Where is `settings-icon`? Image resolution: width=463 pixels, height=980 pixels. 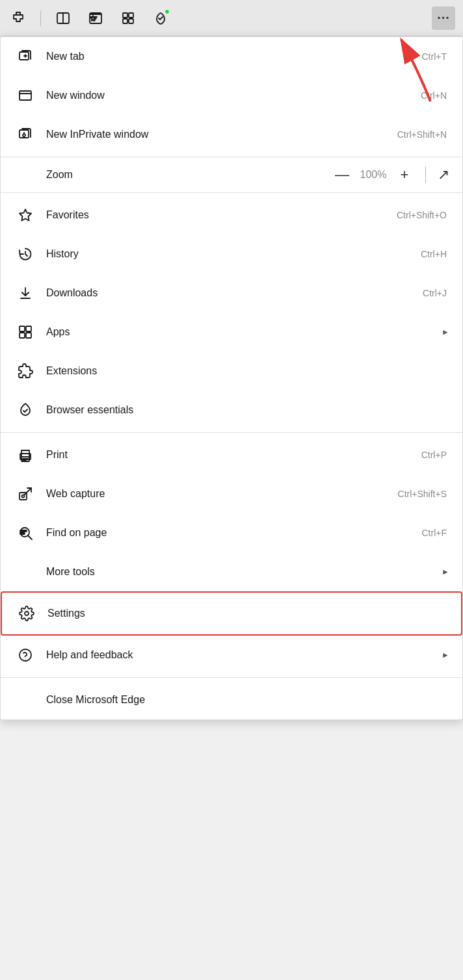
settings-icon is located at coordinates (27, 613).